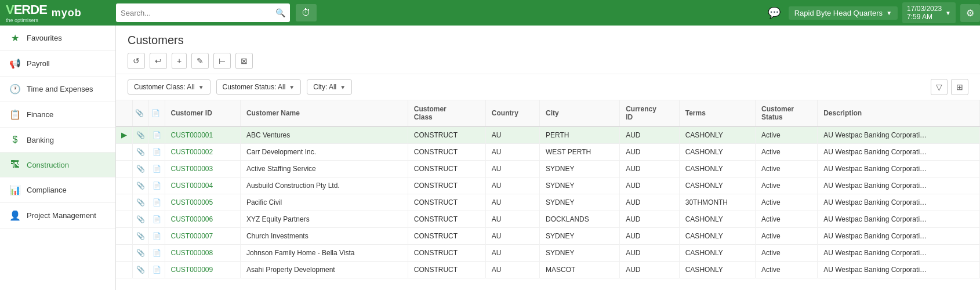 This screenshot has height=290, width=980. I want to click on customer-id-link: CUST000003, so click(193, 169).